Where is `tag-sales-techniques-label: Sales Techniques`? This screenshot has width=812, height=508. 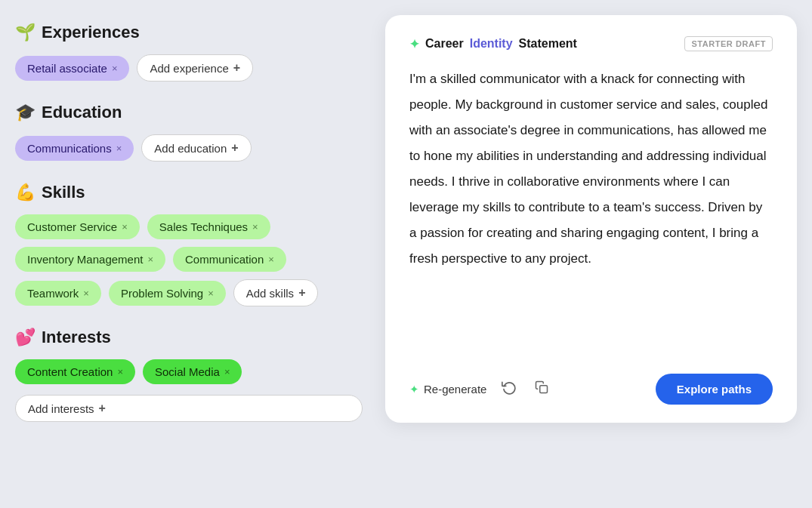 tag-sales-techniques-label: Sales Techniques is located at coordinates (204, 226).